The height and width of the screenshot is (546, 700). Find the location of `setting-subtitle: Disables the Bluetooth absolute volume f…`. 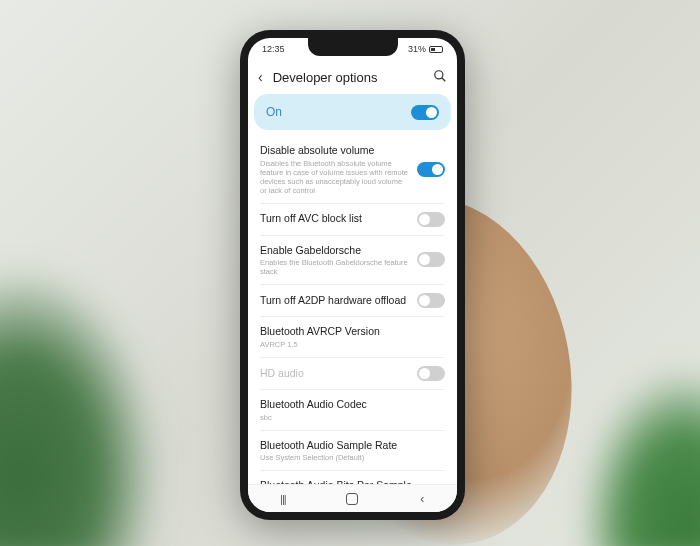

setting-subtitle: Disables the Bluetooth absolute volume f… is located at coordinates (334, 177).